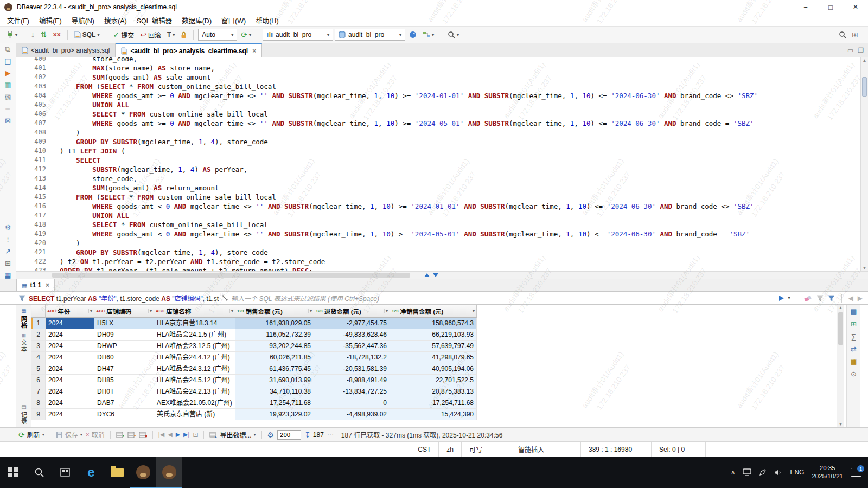 This screenshot has width=868, height=488. What do you see at coordinates (460, 114) in the screenshot?
I see `code-line: SELECT * FROM custom_online_sale_bill_lo…` at bounding box center [460, 114].